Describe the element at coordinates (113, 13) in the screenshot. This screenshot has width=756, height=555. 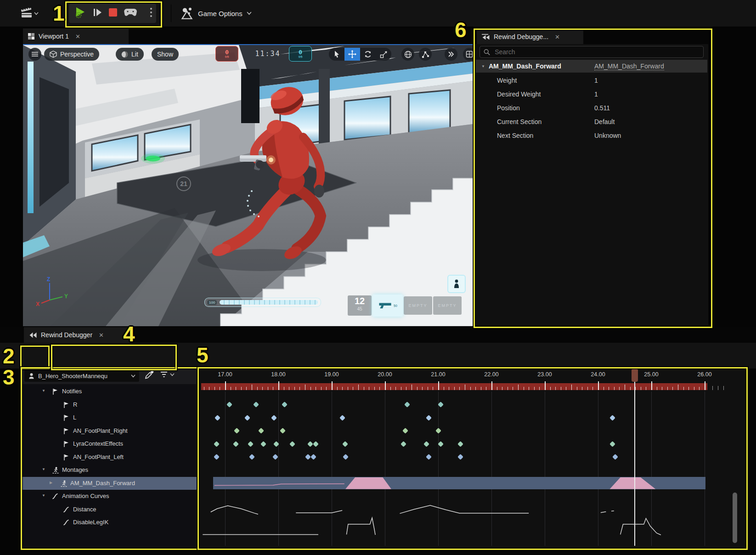
I see `stop-button` at that location.